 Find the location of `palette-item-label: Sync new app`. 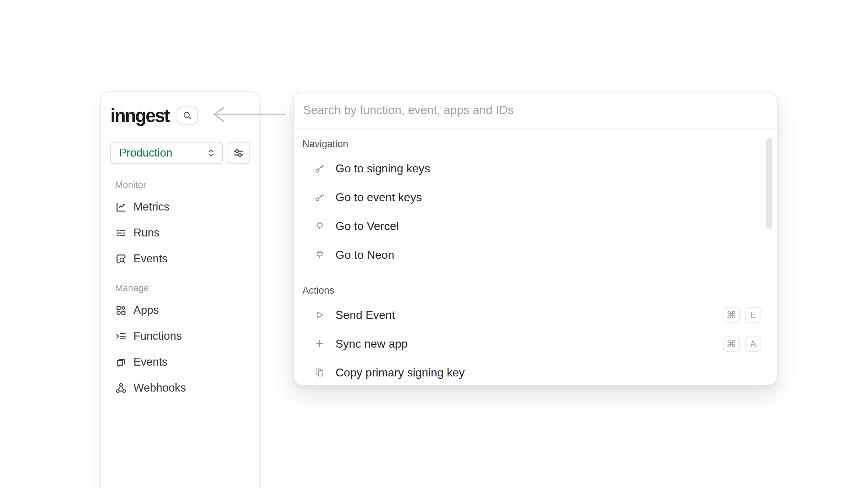

palette-item-label: Sync new app is located at coordinates (372, 344).